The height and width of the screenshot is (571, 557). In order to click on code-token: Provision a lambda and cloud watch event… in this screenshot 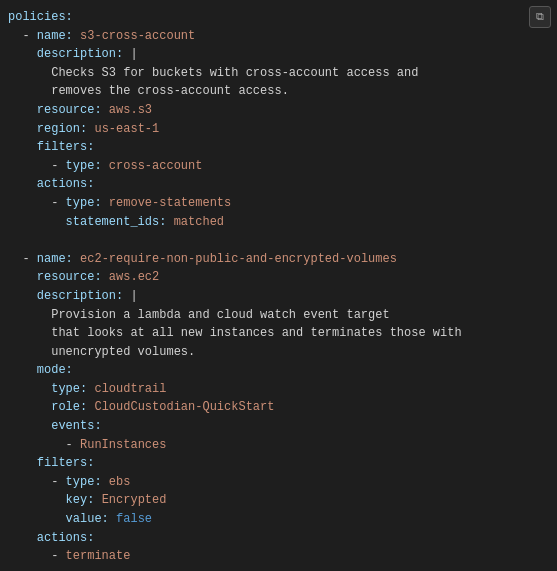, I will do `click(199, 315)`.